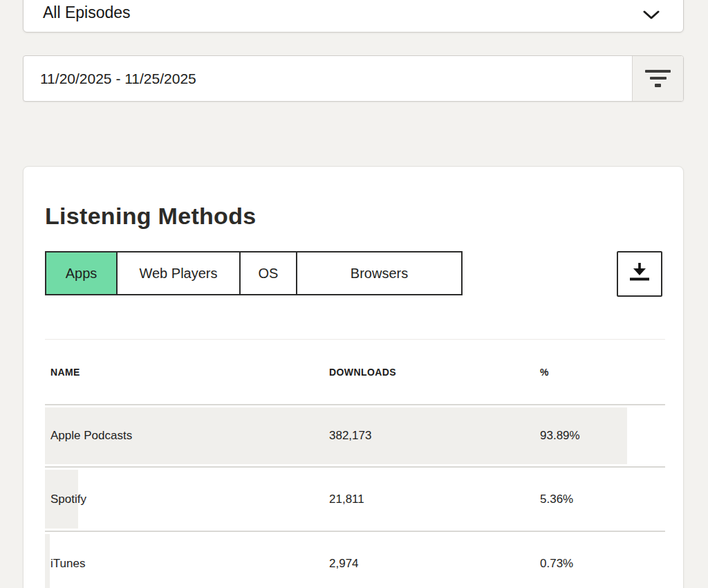 This screenshot has height=588, width=708. Describe the element at coordinates (603, 436) in the screenshot. I see `cell-percent: 93.89%` at that location.